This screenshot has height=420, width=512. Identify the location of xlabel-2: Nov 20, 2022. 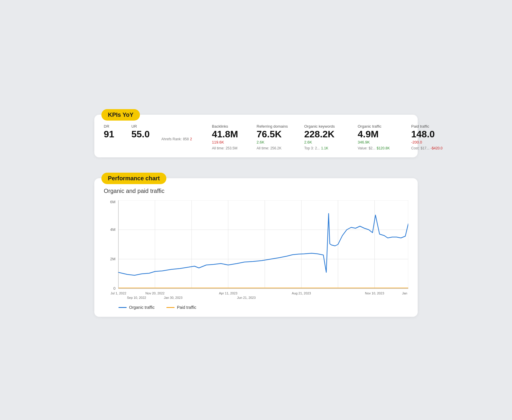
(155, 293).